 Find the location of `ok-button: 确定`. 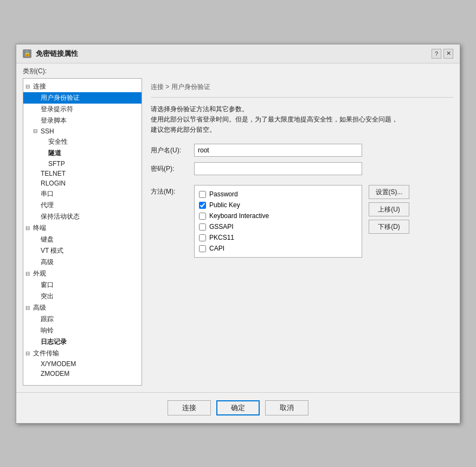

ok-button: 确定 is located at coordinates (238, 408).